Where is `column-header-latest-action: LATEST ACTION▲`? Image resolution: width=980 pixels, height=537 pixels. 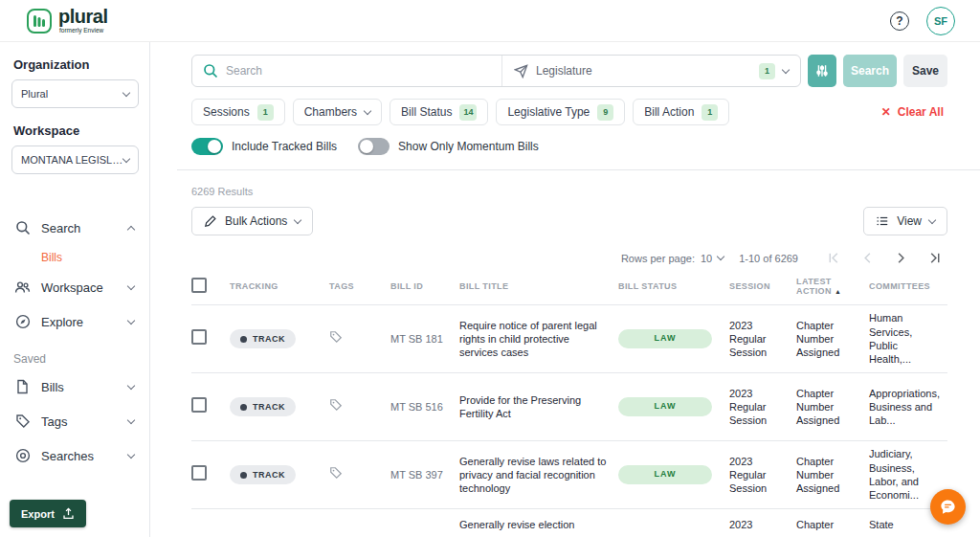 column-header-latest-action: LATEST ACTION▲ is located at coordinates (833, 286).